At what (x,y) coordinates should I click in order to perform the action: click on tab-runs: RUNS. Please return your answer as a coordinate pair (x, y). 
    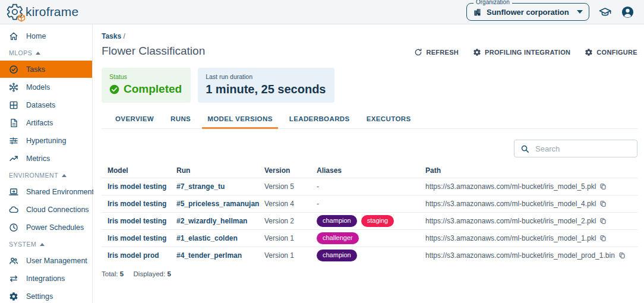
    Looking at the image, I should click on (181, 122).